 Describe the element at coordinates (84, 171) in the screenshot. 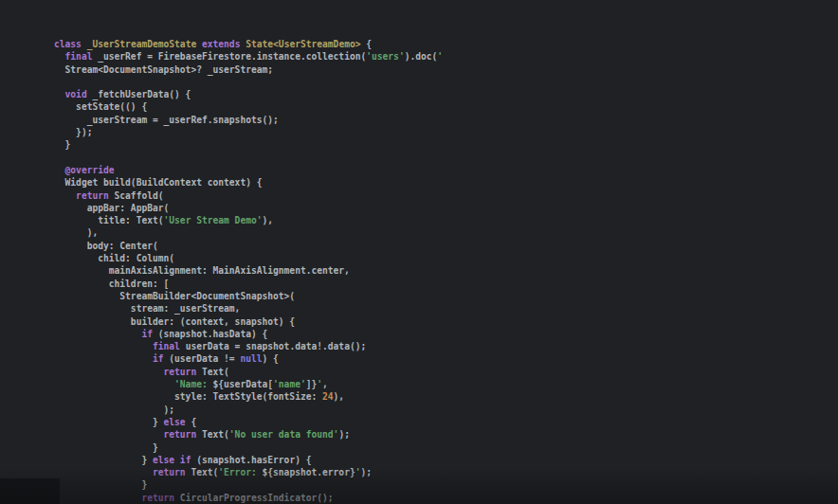

I see `code-token-kw: @override` at that location.